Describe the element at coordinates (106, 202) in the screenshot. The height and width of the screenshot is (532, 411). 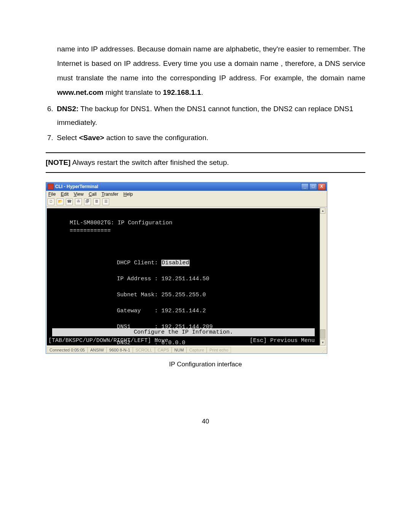
I see `props-icon: ☰` at that location.